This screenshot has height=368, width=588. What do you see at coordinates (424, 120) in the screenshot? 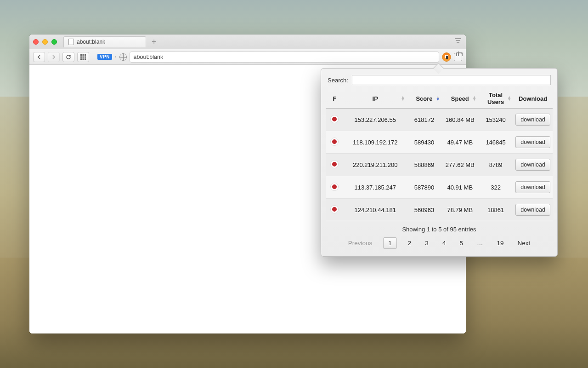
I see `cell-score: 618172` at bounding box center [424, 120].